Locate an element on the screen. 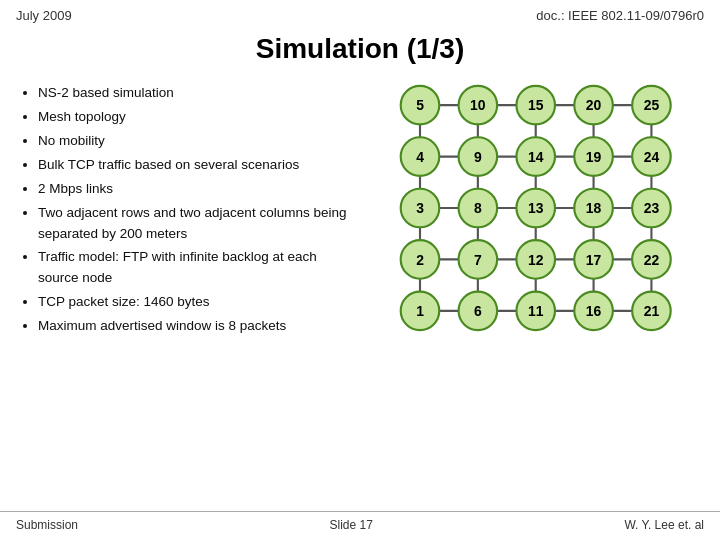 The image size is (720, 540). svg-text: 16 is located at coordinates (594, 311).